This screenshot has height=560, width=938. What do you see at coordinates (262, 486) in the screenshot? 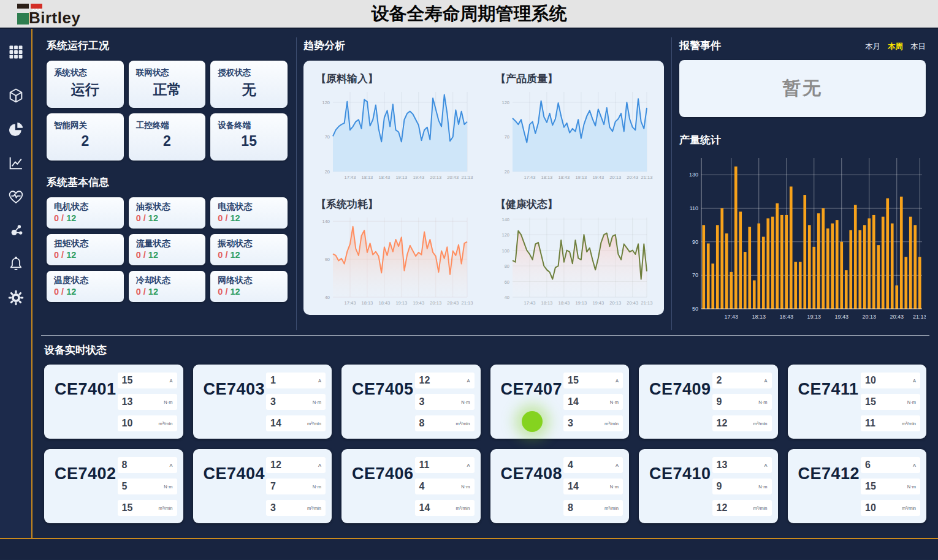
I see `device-card-ce7404: CE7404 12A 7N·m 3m³/min` at bounding box center [262, 486].